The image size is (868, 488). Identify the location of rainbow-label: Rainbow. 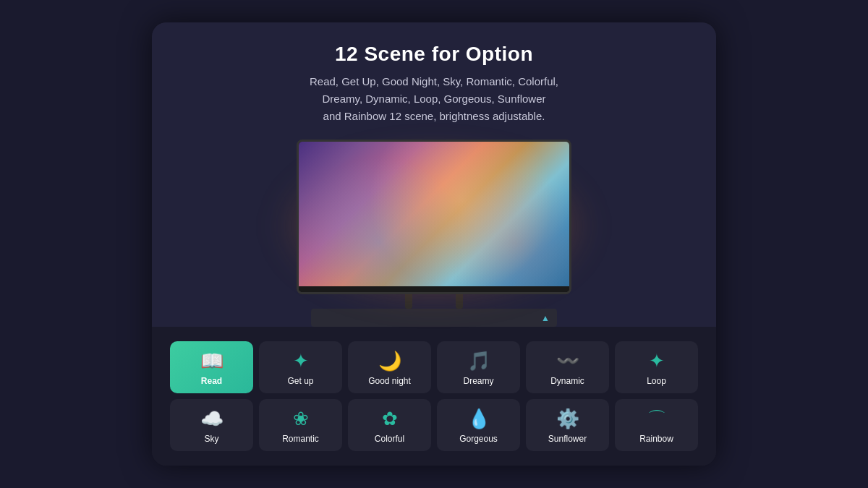
(657, 439).